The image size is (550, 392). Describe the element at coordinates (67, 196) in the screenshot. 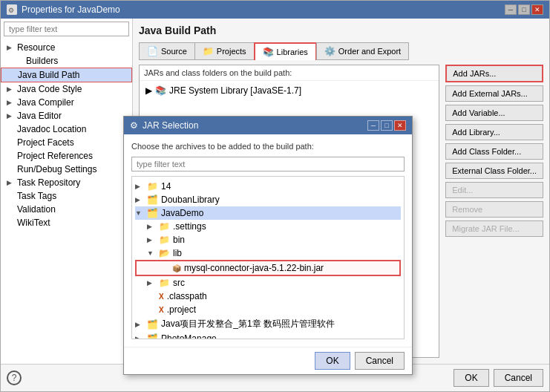

I see `sidebar-item-task-tags: Task Tags` at that location.